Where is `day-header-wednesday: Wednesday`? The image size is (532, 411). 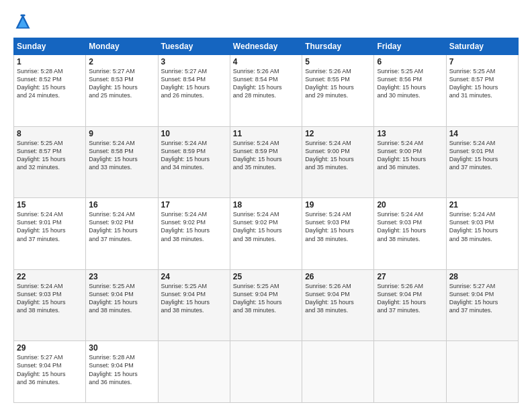 day-header-wednesday: Wednesday is located at coordinates (266, 47).